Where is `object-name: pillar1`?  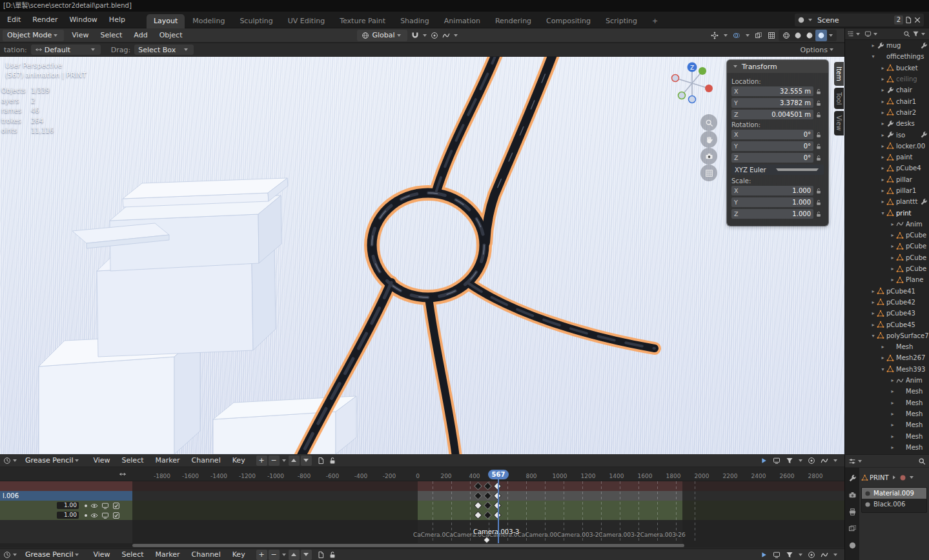
object-name: pillar1 is located at coordinates (913, 191).